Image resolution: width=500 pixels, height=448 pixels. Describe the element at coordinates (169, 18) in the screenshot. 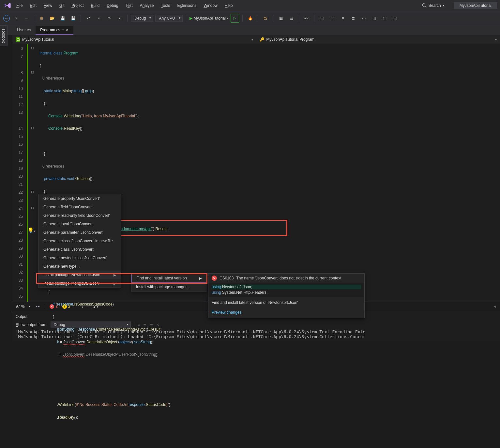

I see `platform-combo: Any CPU` at that location.